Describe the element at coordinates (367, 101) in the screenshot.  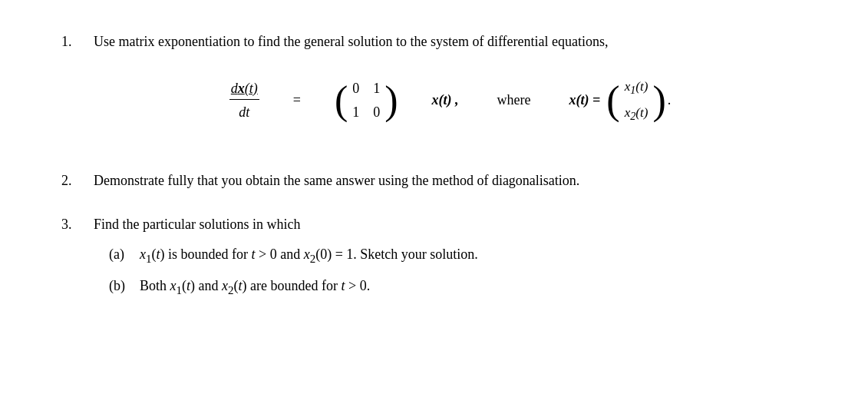
I see `matrix: ( 0 1 1 0 )` at that location.